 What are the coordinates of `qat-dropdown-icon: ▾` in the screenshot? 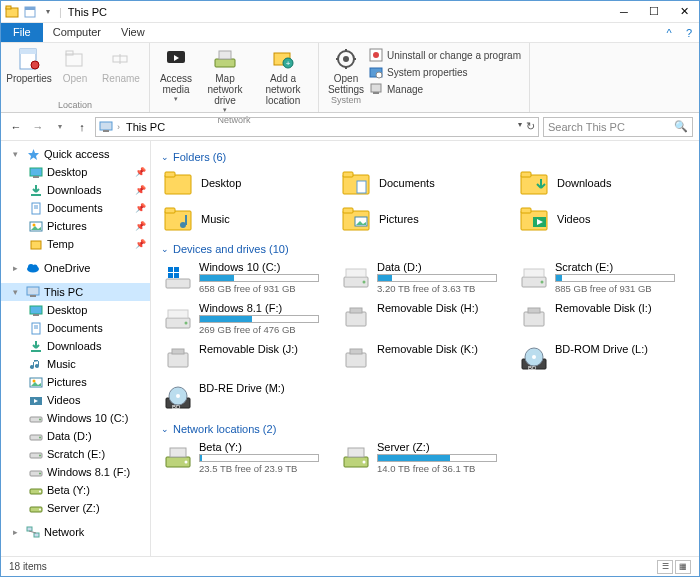 It's located at (48, 12).